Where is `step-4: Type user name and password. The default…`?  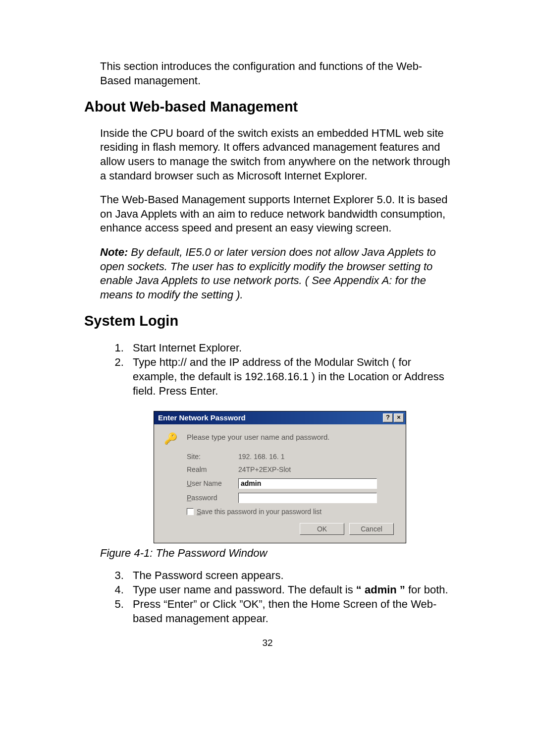
step-4: Type user name and password. The default… is located at coordinates (289, 590).